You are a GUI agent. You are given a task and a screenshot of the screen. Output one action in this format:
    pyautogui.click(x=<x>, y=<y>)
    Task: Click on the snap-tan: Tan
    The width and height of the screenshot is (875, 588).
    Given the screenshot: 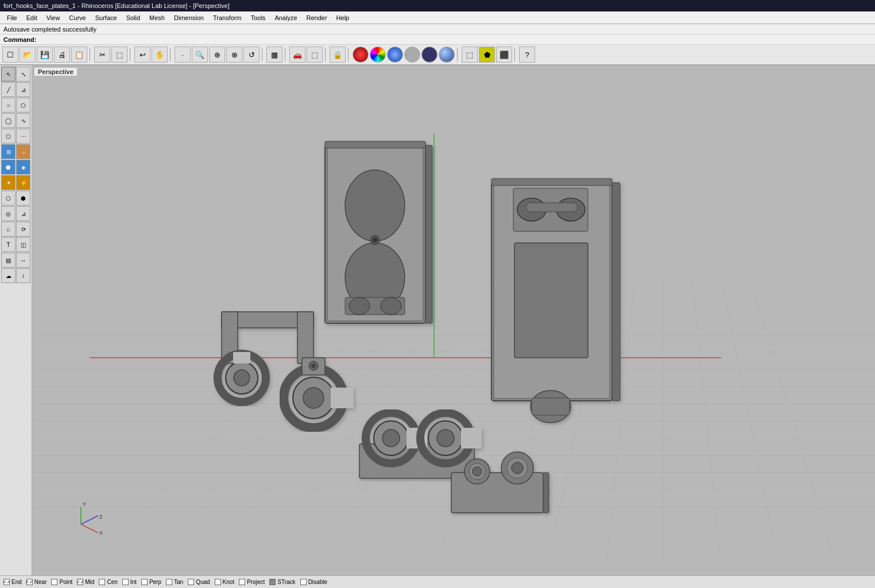 What is the action you would take?
    pyautogui.click(x=175, y=582)
    